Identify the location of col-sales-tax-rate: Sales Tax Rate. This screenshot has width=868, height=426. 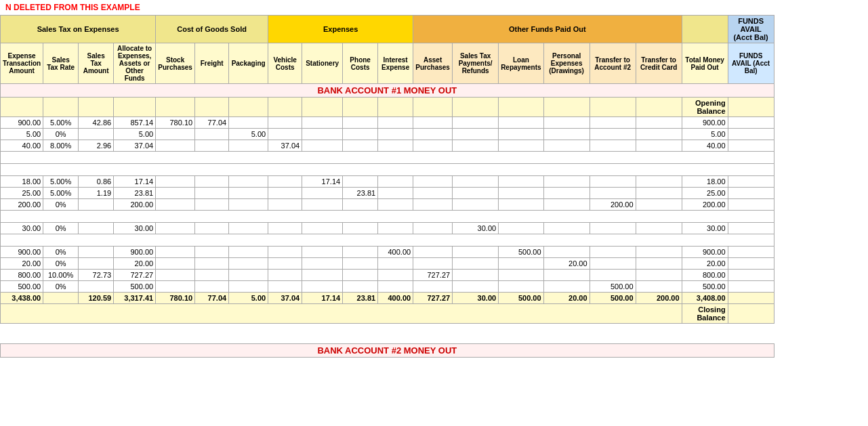
(61, 64).